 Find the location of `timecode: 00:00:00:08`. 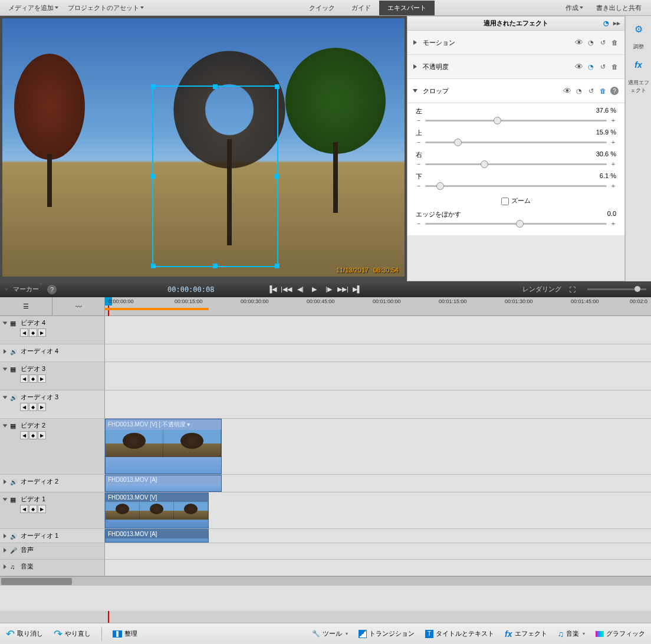

timecode: 00:00:00:08 is located at coordinates (191, 290).